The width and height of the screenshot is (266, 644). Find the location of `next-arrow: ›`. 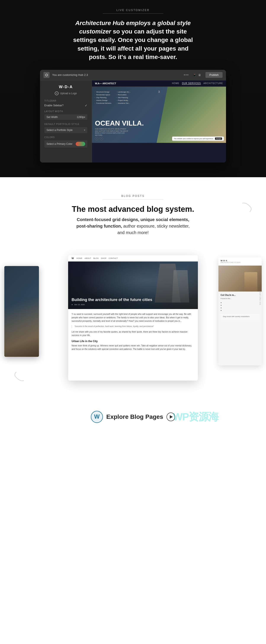

next-arrow: › is located at coordinates (101, 138).